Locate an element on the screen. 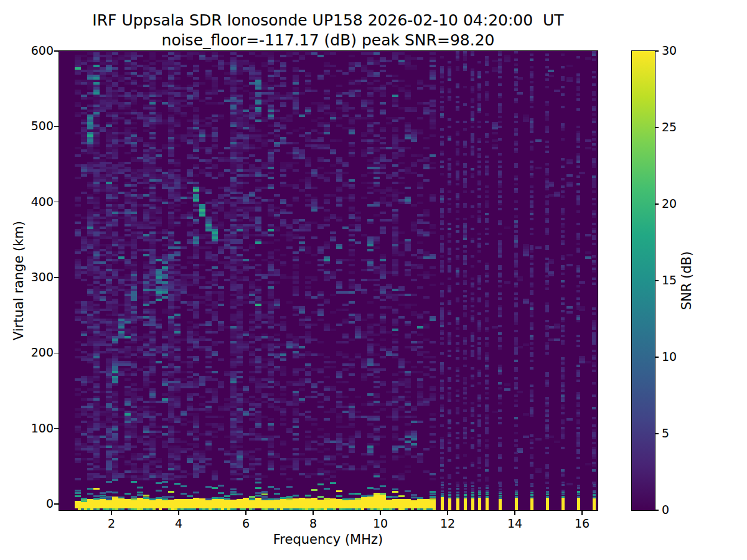 The width and height of the screenshot is (747, 560). chart-subtitle: noise_floor=-117.17 (dB) peak SNR=98.20 is located at coordinates (329, 40).